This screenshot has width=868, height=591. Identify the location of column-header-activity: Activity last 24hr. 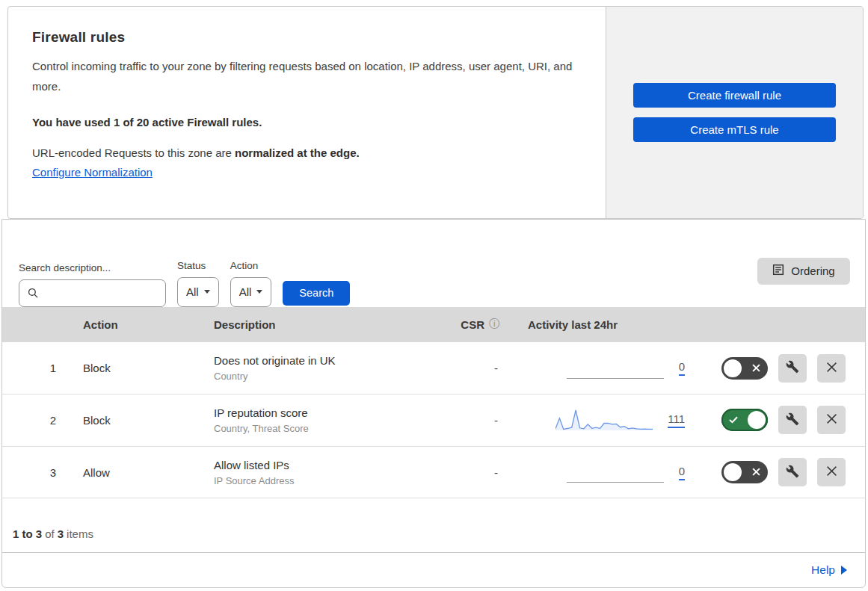
(598, 324).